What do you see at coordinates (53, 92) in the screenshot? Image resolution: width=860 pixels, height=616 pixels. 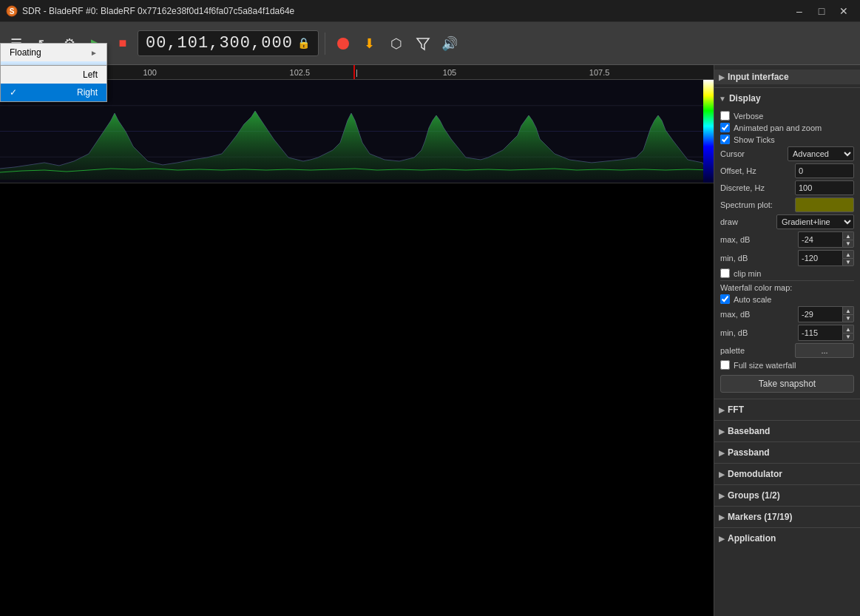 I see `submenu-item-right: ✓ Right` at bounding box center [53, 92].